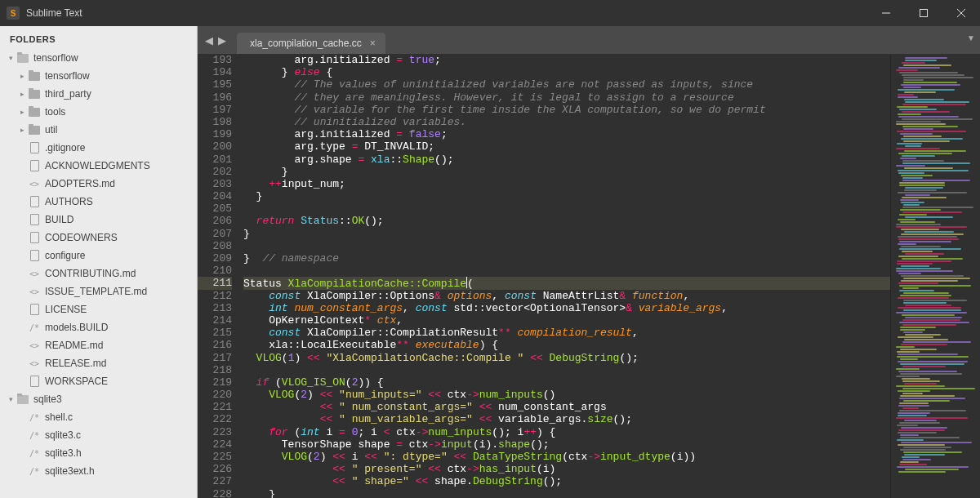 The height and width of the screenshot is (498, 980). What do you see at coordinates (77, 381) in the screenshot?
I see `tree-item-label: WORKSPACE` at bounding box center [77, 381].